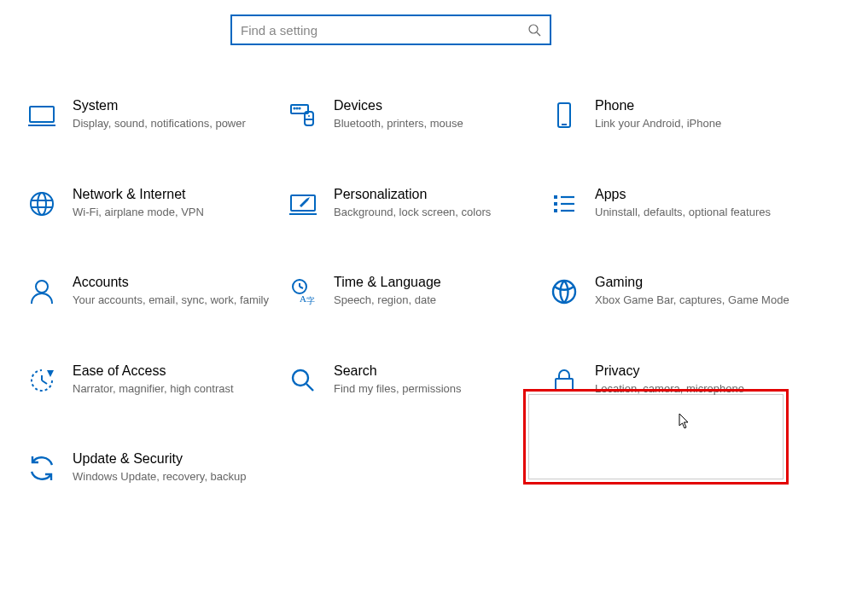  Describe the element at coordinates (149, 380) in the screenshot. I see `tile-ease-of-access: Ease of Access Narrator, magnifier, high…` at that location.